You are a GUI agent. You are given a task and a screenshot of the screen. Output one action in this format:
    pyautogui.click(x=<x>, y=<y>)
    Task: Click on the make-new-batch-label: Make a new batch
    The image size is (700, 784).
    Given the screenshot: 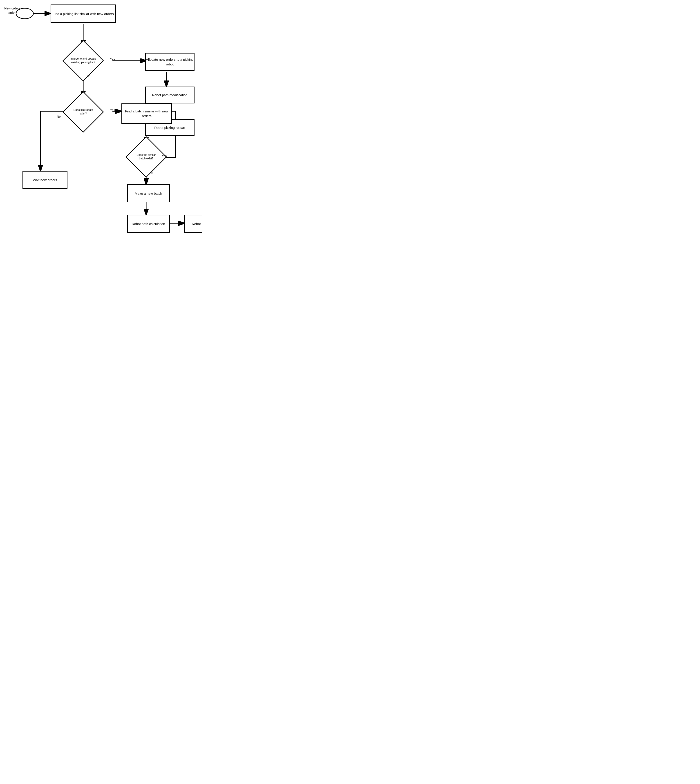 What is the action you would take?
    pyautogui.click(x=148, y=193)
    